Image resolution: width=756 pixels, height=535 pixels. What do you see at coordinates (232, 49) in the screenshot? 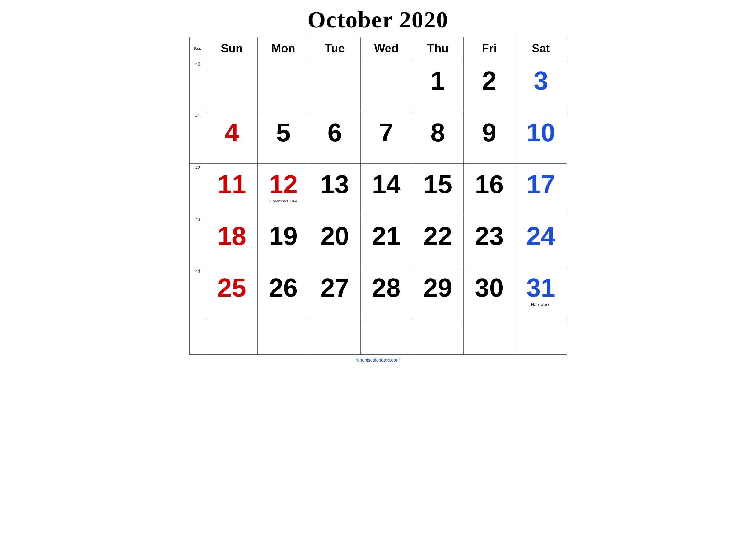
I see `col-sun-header: Sun` at bounding box center [232, 49].